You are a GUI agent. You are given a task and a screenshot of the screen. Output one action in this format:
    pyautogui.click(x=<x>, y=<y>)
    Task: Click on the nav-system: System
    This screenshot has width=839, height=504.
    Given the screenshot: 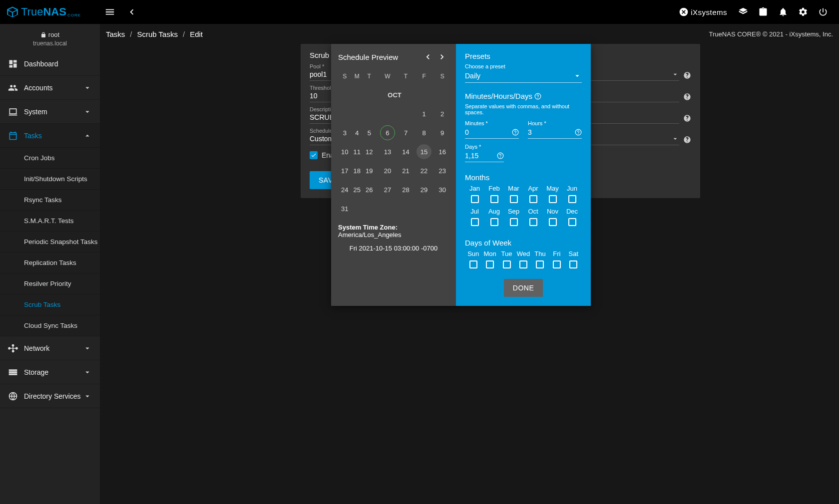 What is the action you would take?
    pyautogui.click(x=50, y=112)
    